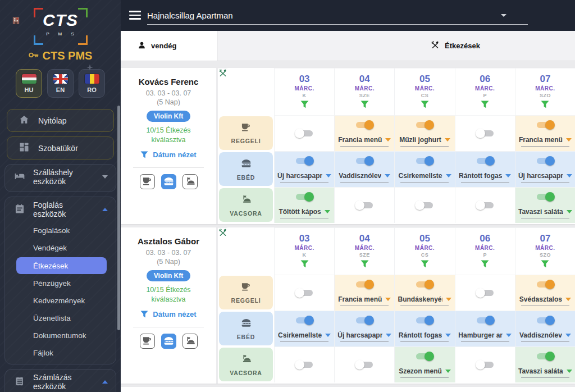 The height and width of the screenshot is (392, 575). Describe the element at coordinates (337, 16) in the screenshot. I see `property-select: Hajnalcsillag Apartman` at that location.